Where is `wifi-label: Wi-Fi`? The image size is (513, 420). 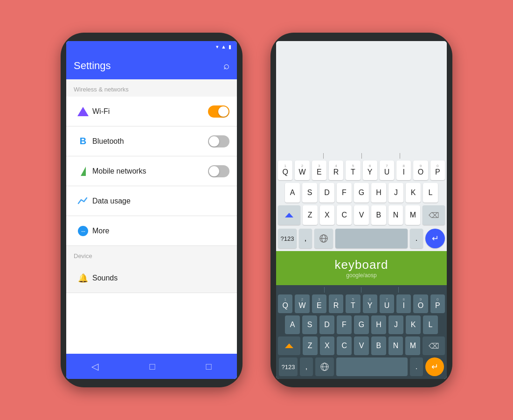 wifi-label: Wi-Fi is located at coordinates (150, 112).